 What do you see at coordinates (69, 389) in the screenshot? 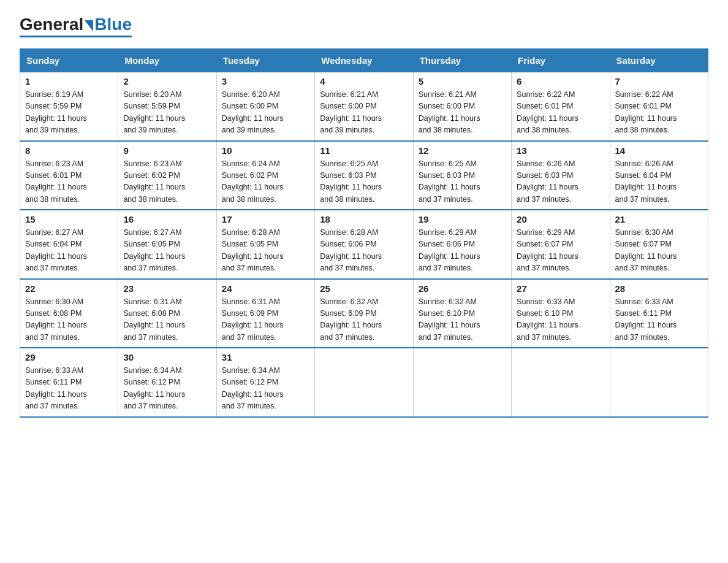
I see `day-info: Sunrise: 6:33 AMSunset: 6:11 PMDaylight:…` at bounding box center [69, 389].